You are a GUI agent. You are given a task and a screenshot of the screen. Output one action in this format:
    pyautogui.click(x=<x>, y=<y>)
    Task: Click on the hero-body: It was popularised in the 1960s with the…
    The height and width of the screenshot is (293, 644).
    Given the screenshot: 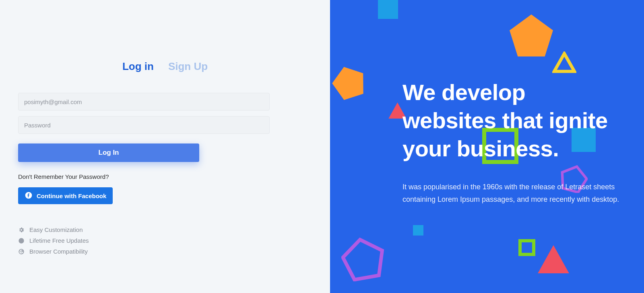 What is the action you would take?
    pyautogui.click(x=511, y=193)
    